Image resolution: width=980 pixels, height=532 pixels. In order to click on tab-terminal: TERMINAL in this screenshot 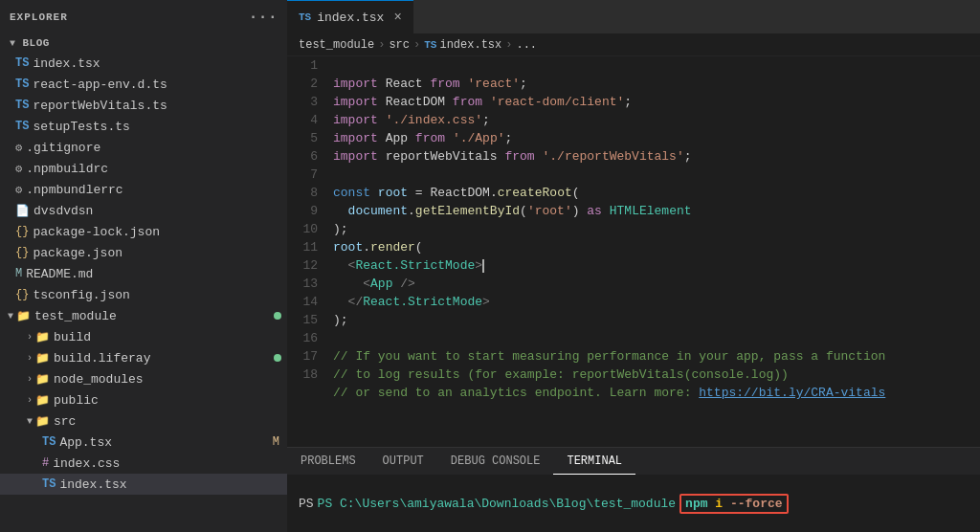, I will do `click(594, 461)`.